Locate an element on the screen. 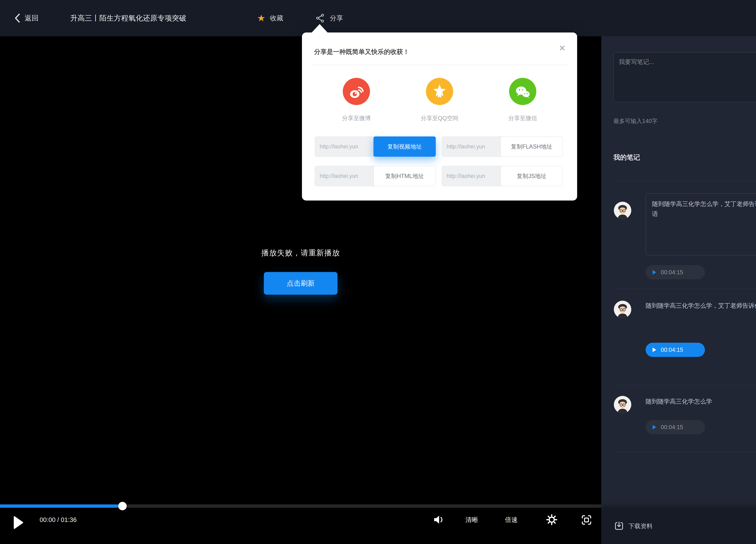  dialog-arrow is located at coordinates (320, 29).